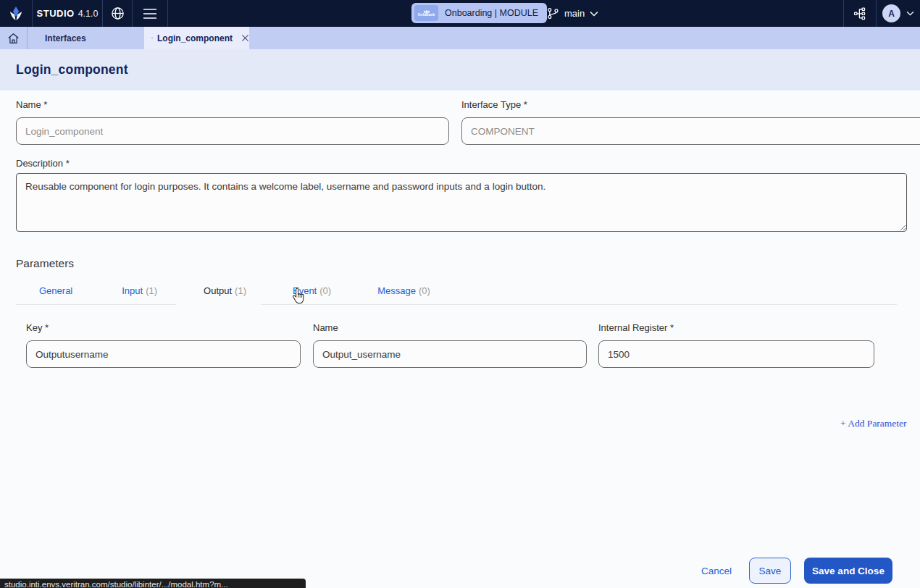  I want to click on param-tab-event-label: Event, so click(304, 291).